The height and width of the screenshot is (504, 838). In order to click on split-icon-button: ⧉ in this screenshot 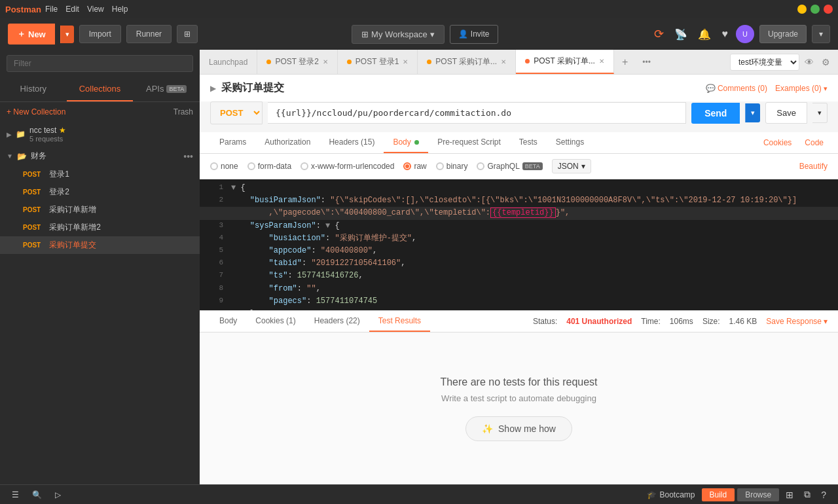, I will do `click(807, 495)`.